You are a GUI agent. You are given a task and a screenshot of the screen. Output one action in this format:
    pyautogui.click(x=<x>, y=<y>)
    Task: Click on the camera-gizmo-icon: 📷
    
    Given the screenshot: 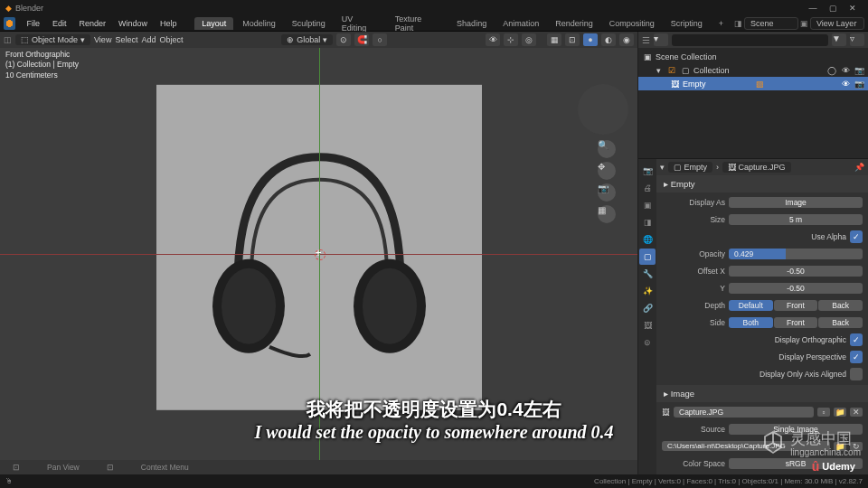 What is the action you would take?
    pyautogui.click(x=607, y=192)
    